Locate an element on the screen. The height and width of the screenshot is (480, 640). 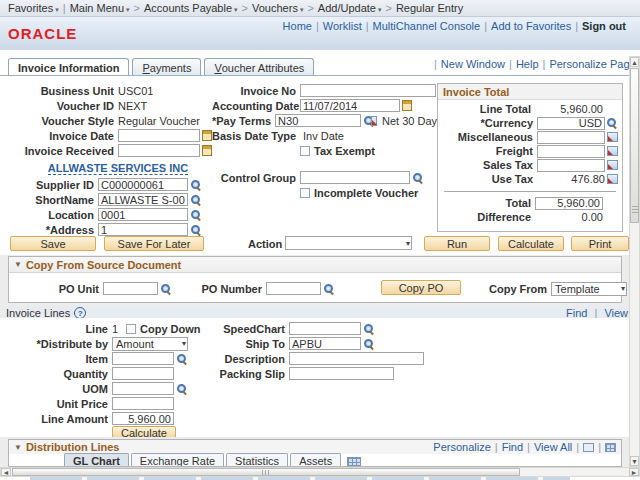
add-to-favorites-link: Add to Favorites is located at coordinates (531, 26).